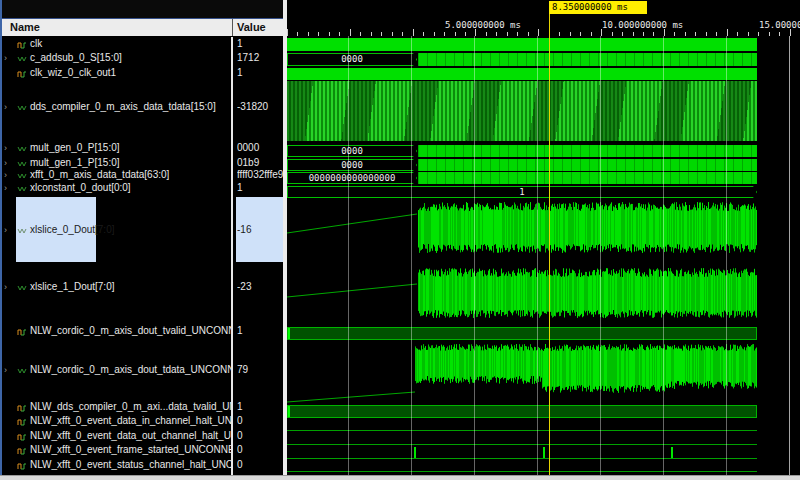 The width and height of the screenshot is (800, 480). I want to click on signal-name: c_addsub_0_S[15:0], so click(76, 58).